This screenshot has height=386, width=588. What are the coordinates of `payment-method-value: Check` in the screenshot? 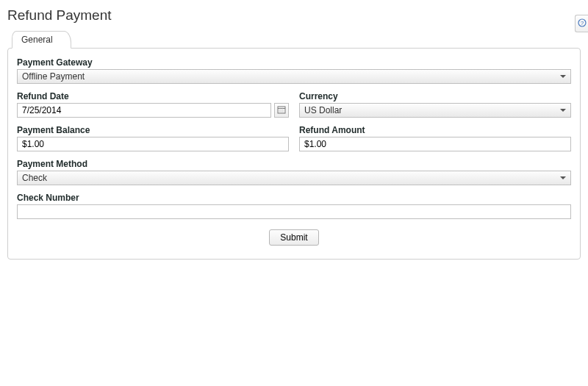 It's located at (35, 178).